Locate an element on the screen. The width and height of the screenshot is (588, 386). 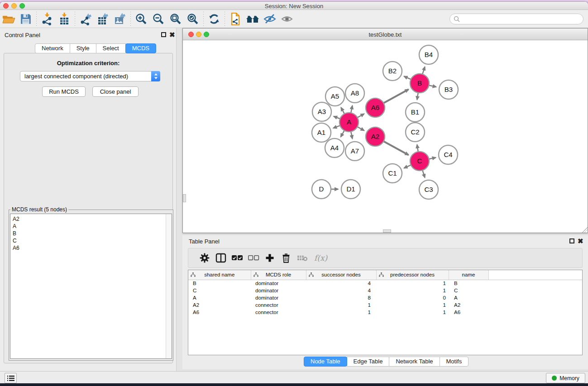
mcds-result-listbox: A2ABCA6 is located at coordinates (91, 286).